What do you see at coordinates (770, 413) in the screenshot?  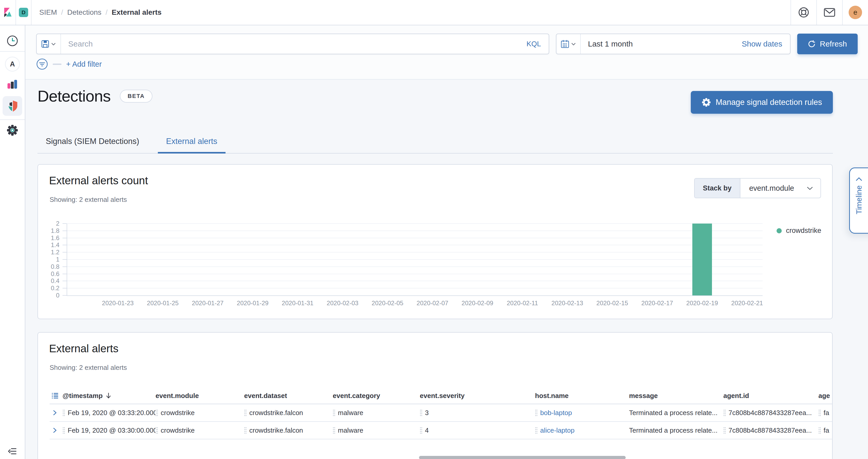 I see `cell-text-agent_id: 7c808b4c8878433287eea...` at bounding box center [770, 413].